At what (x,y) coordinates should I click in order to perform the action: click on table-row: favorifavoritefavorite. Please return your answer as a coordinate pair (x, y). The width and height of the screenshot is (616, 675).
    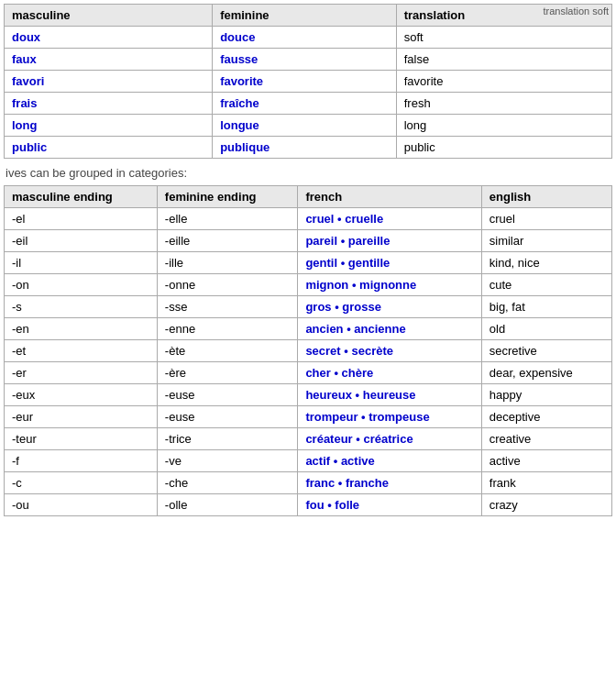
    Looking at the image, I should click on (308, 82).